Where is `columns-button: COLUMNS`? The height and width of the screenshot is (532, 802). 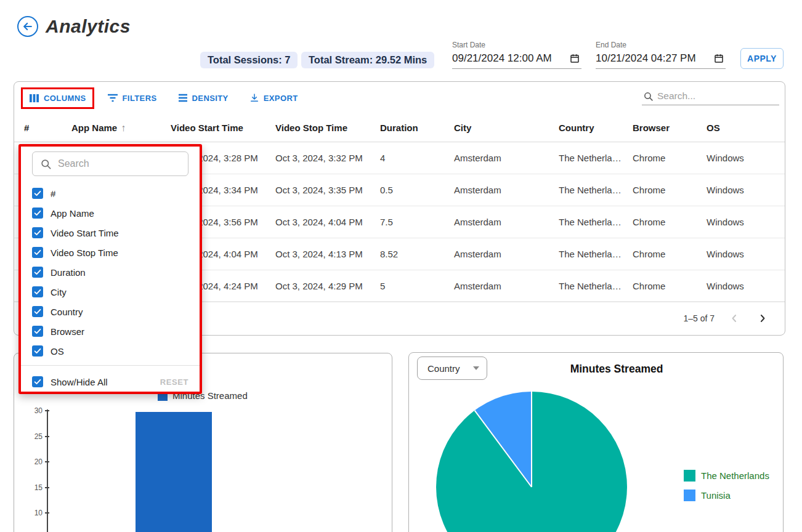
columns-button: COLUMNS is located at coordinates (58, 99).